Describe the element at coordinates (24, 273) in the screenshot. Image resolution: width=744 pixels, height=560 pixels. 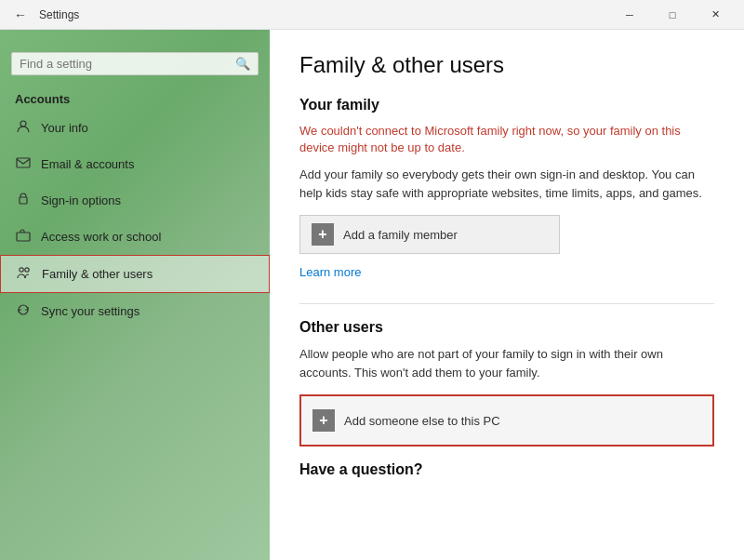
I see `family-icon` at that location.